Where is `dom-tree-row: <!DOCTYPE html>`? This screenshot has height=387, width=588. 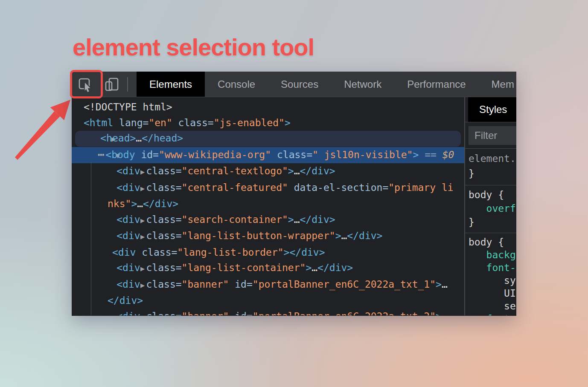
dom-tree-row: <!DOCTYPE html> is located at coordinates (268, 107).